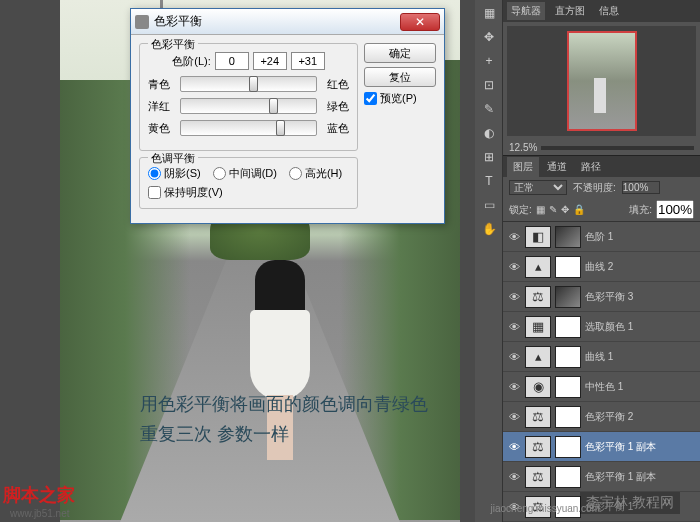 The width and height of the screenshot is (700, 522). I want to click on layer-thumb: ◧, so click(538, 237).